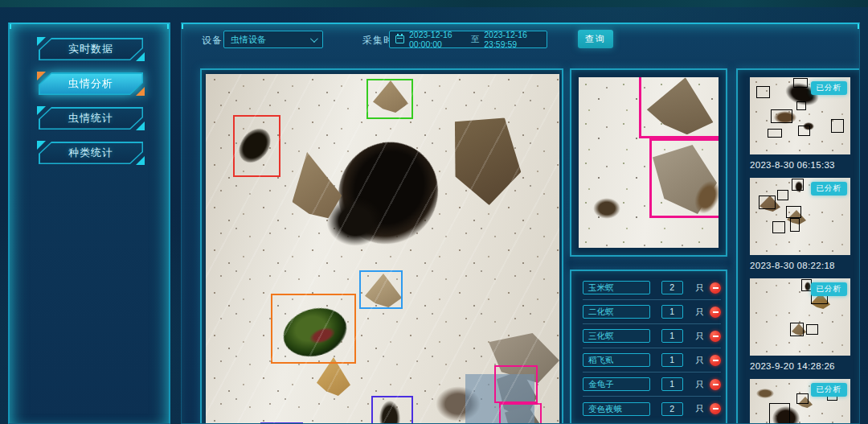 Image resolution: width=868 pixels, height=424 pixels. I want to click on history-item: 已分析 2023-8-30 08:22:18, so click(805, 224).